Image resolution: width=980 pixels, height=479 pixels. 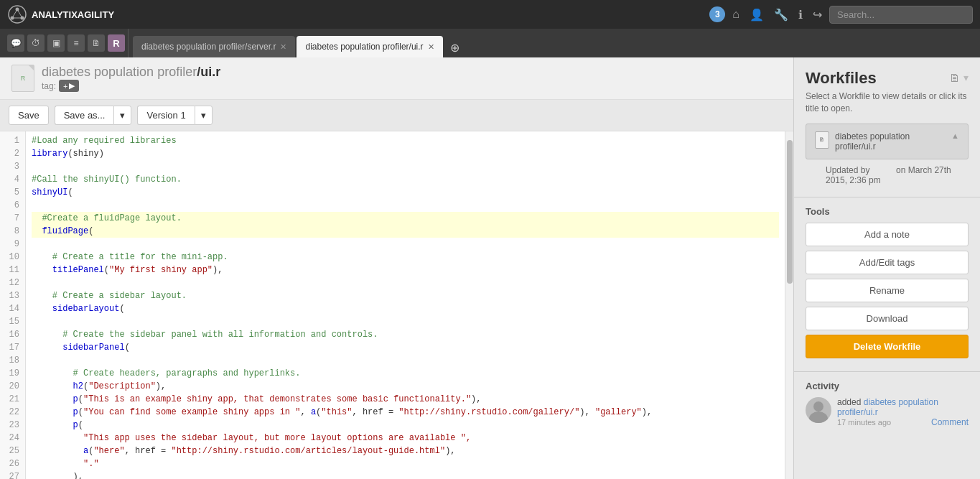 I want to click on app-logo: ANALYTIXAGILITY, so click(x=60, y=14).